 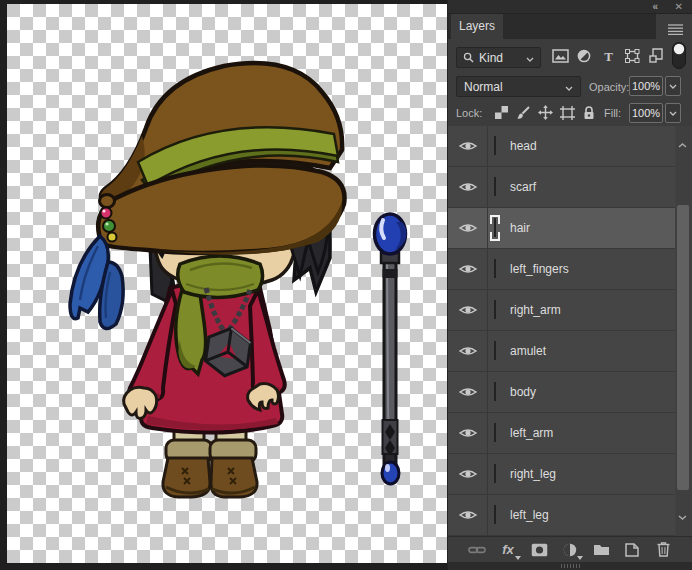 I want to click on caret-icon, so click(x=518, y=558).